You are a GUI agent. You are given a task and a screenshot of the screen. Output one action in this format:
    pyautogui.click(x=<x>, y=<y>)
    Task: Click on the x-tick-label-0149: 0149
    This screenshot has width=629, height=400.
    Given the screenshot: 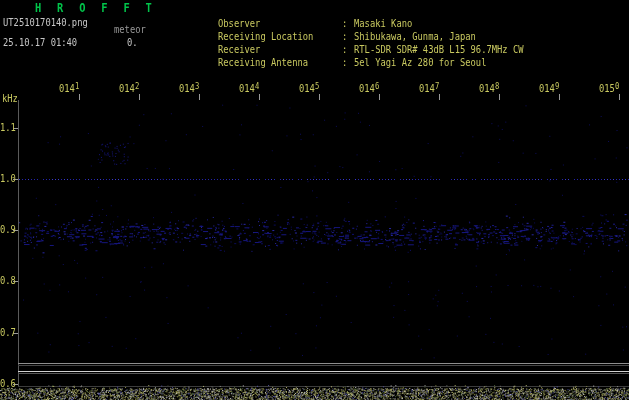 What is the action you would take?
    pyautogui.click(x=549, y=89)
    